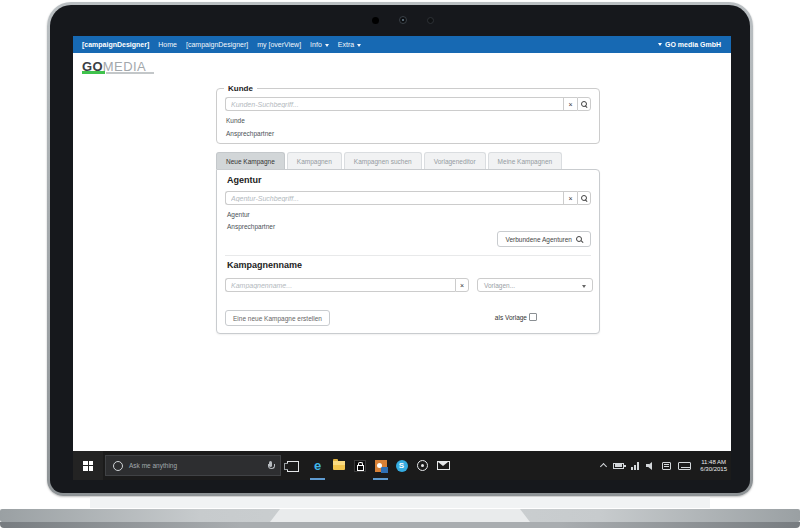 The image size is (800, 530). Describe the element at coordinates (714, 462) in the screenshot. I see `clock-time: 11:48 AM` at that location.